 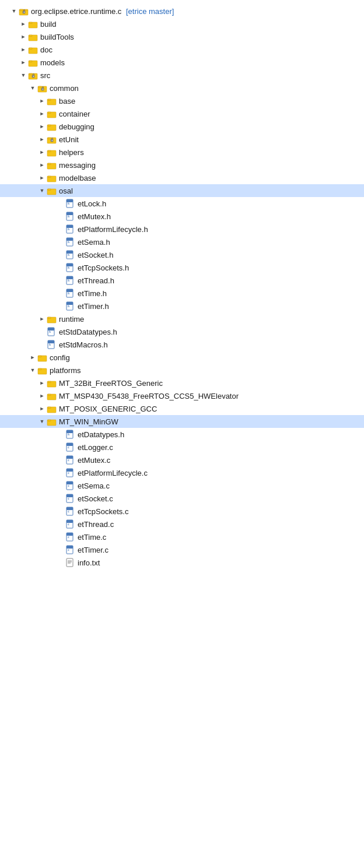 What do you see at coordinates (43, 370) in the screenshot?
I see `folder-icon-platforms` at bounding box center [43, 370].